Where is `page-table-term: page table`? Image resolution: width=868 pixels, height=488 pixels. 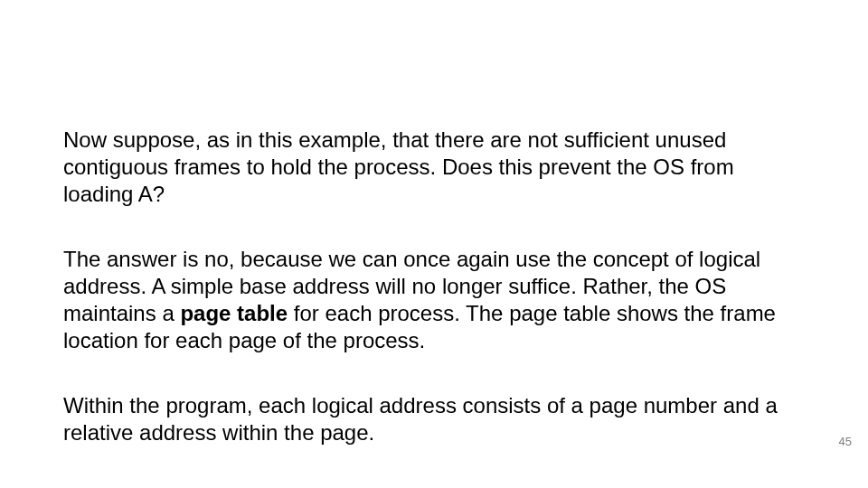 page-table-term: page table is located at coordinates (233, 313).